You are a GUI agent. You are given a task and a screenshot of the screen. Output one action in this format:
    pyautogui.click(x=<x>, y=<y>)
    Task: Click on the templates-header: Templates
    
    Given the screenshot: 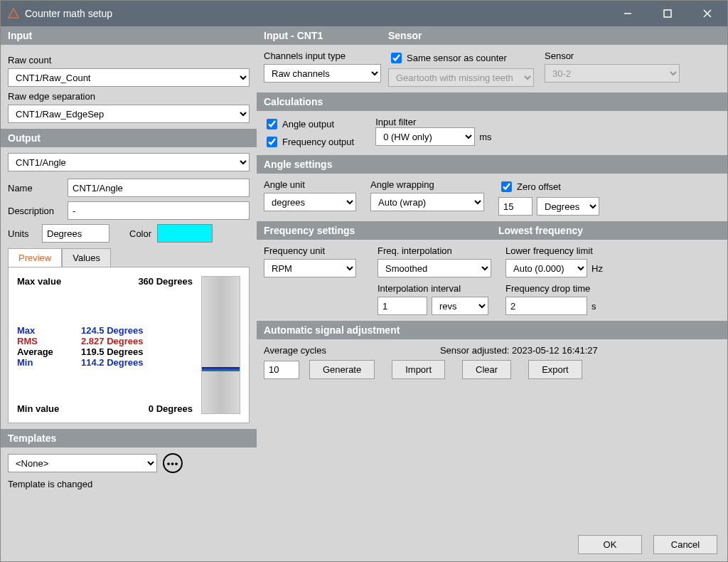 What is the action you would take?
    pyautogui.click(x=129, y=438)
    